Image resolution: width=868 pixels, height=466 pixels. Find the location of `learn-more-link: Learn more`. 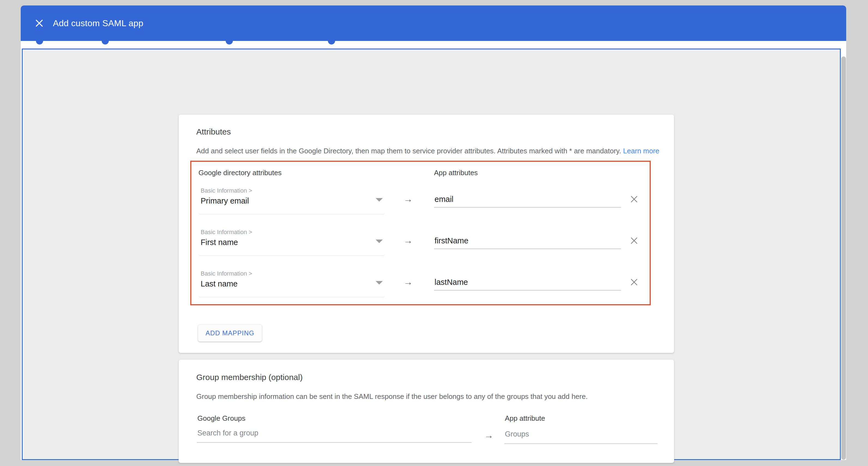

learn-more-link: Learn more is located at coordinates (641, 151).